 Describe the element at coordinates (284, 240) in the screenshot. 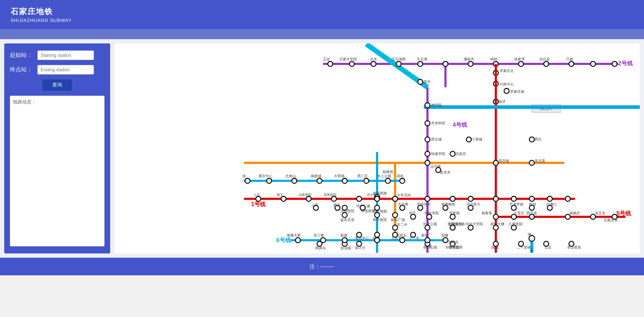

I see `line6-label: 6号线` at that location.